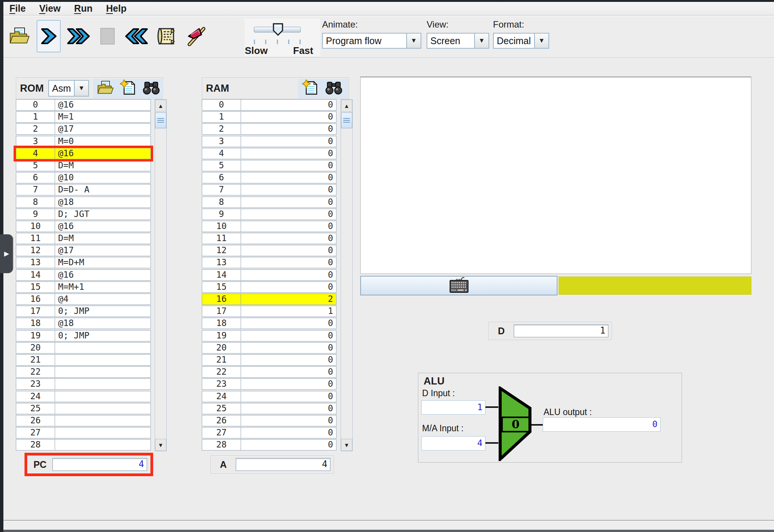 Image resolution: width=774 pixels, height=532 pixels. Describe the element at coordinates (561, 331) in the screenshot. I see `d-value-input: 1` at that location.